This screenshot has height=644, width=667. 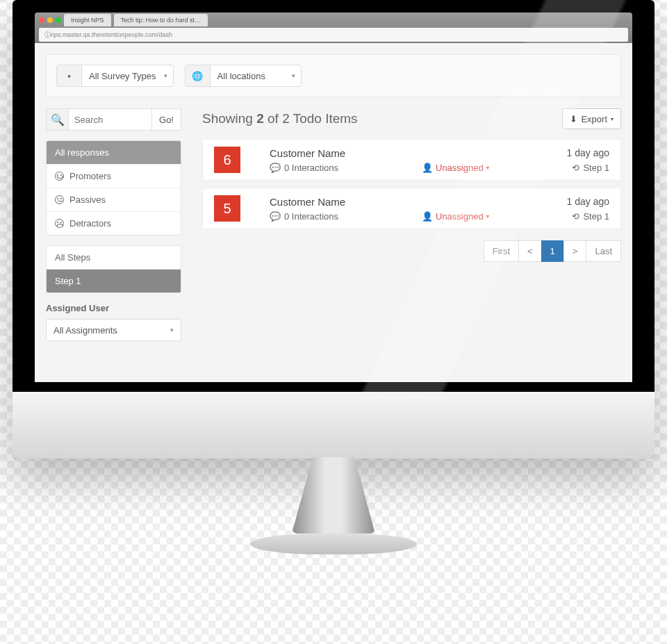 I want to click on sad-icon, so click(x=60, y=224).